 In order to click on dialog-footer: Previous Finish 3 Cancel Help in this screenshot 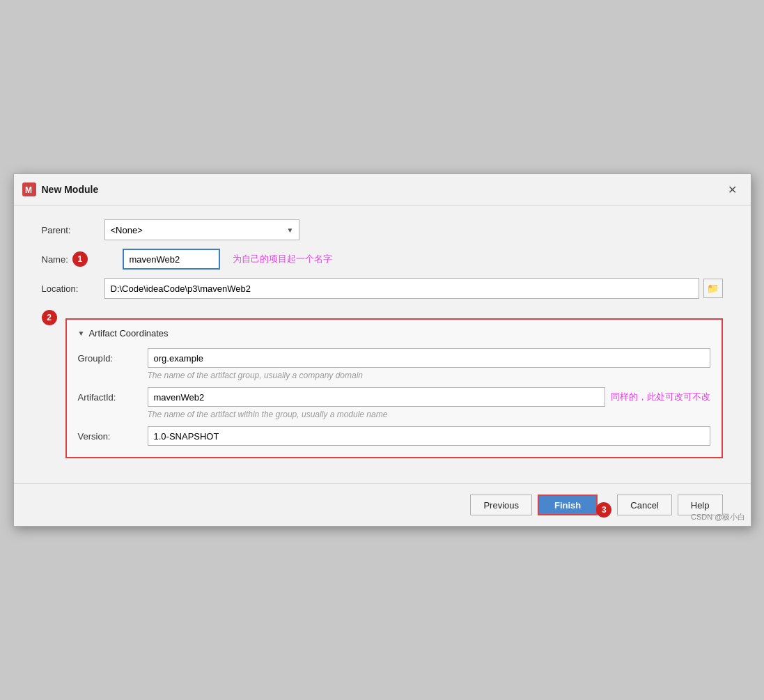, I will do `click(382, 504)`.